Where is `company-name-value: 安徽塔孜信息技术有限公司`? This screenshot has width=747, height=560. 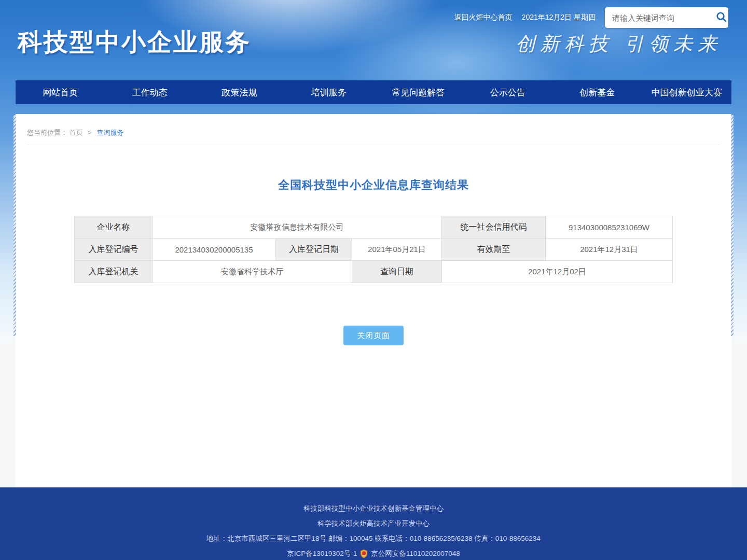 company-name-value: 安徽塔孜信息技术有限公司 is located at coordinates (297, 227).